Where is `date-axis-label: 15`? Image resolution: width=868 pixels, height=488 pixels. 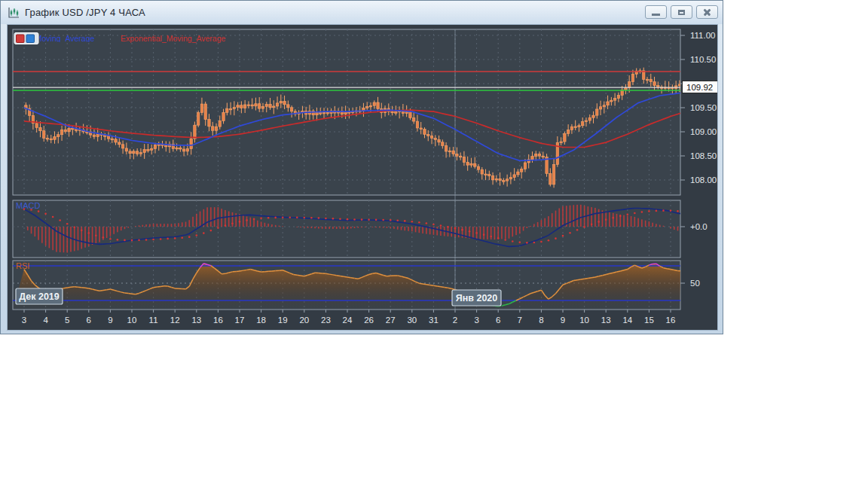 date-axis-label: 15 is located at coordinates (649, 320).